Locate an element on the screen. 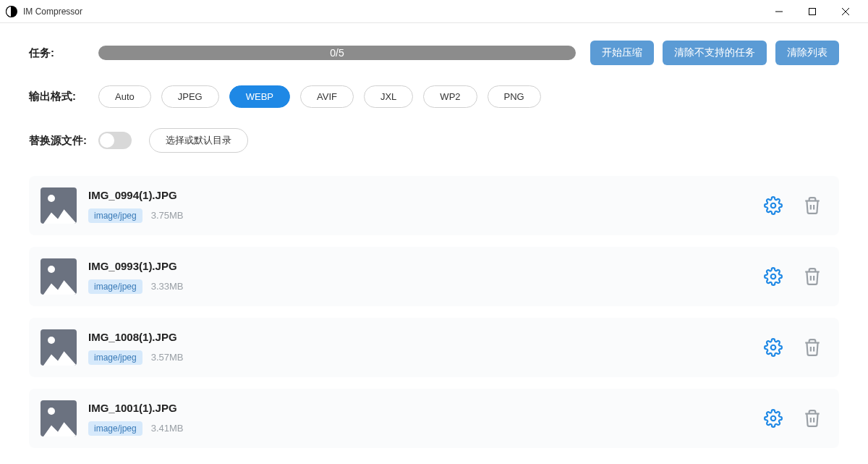 This screenshot has height=464, width=868. file-item: IMG_0994(1).JPGimage/jpeg3.75MB is located at coordinates (434, 206).